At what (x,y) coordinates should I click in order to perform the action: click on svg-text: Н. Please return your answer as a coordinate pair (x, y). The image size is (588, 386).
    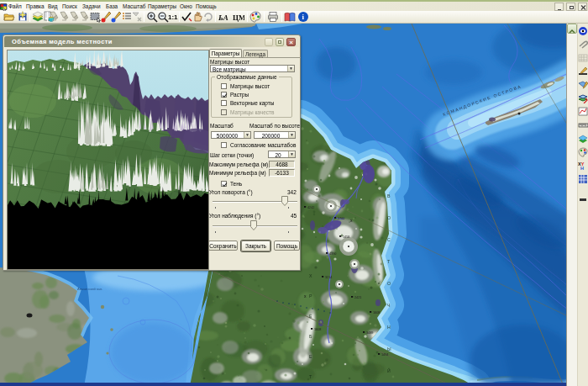
    Looking at the image, I should click on (389, 327).